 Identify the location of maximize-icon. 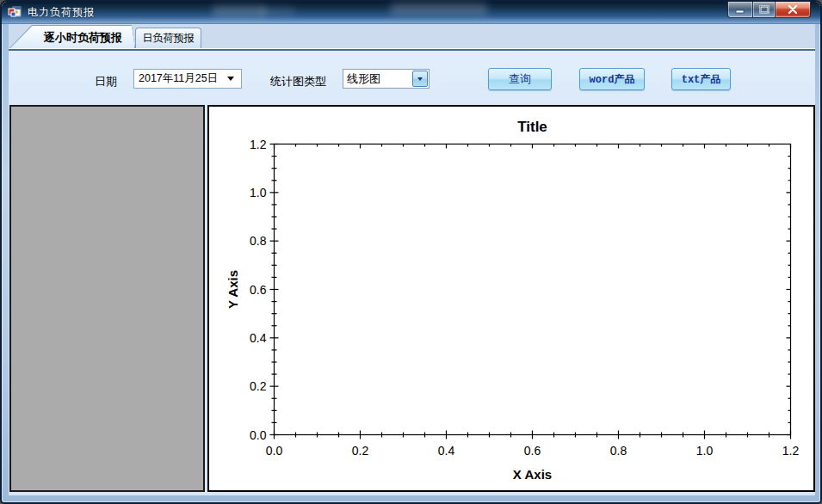
(764, 9).